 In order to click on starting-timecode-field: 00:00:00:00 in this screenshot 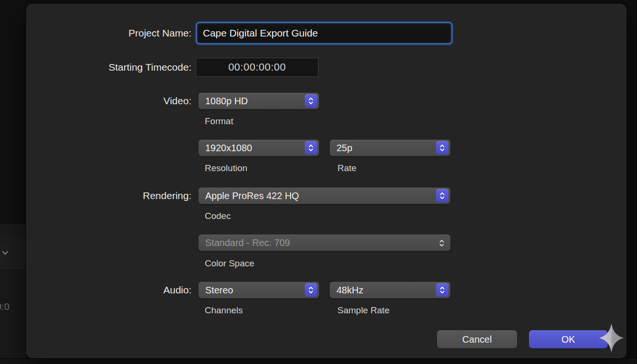, I will do `click(257, 67)`.